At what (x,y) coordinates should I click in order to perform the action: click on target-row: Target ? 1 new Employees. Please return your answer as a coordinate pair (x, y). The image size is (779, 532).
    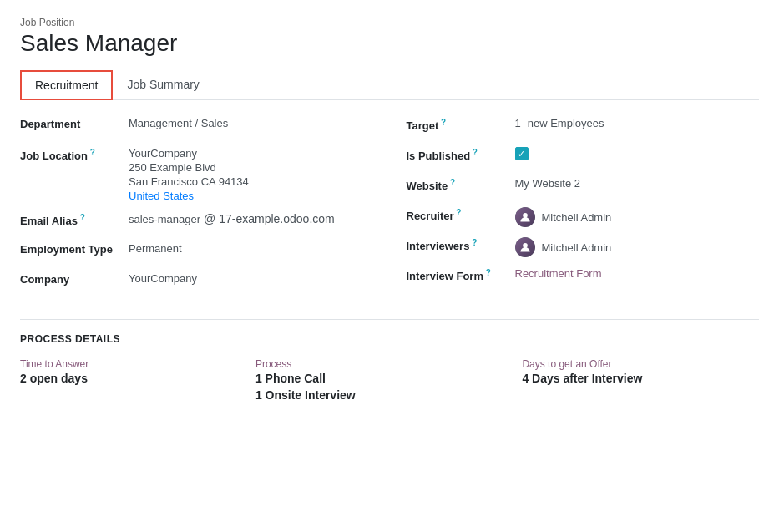
    Looking at the image, I should click on (583, 127).